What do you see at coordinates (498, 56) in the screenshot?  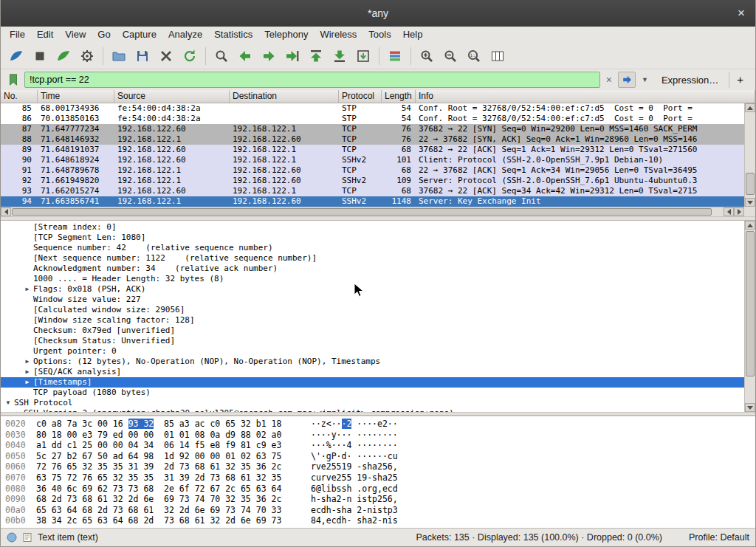 I see `resize-columns-icon` at bounding box center [498, 56].